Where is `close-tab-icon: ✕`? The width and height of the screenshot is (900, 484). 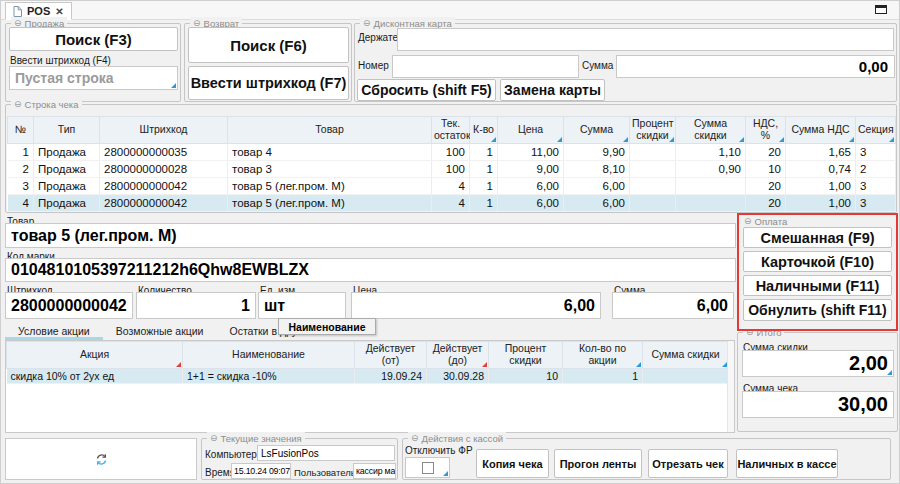
close-tab-icon: ✕ is located at coordinates (59, 12).